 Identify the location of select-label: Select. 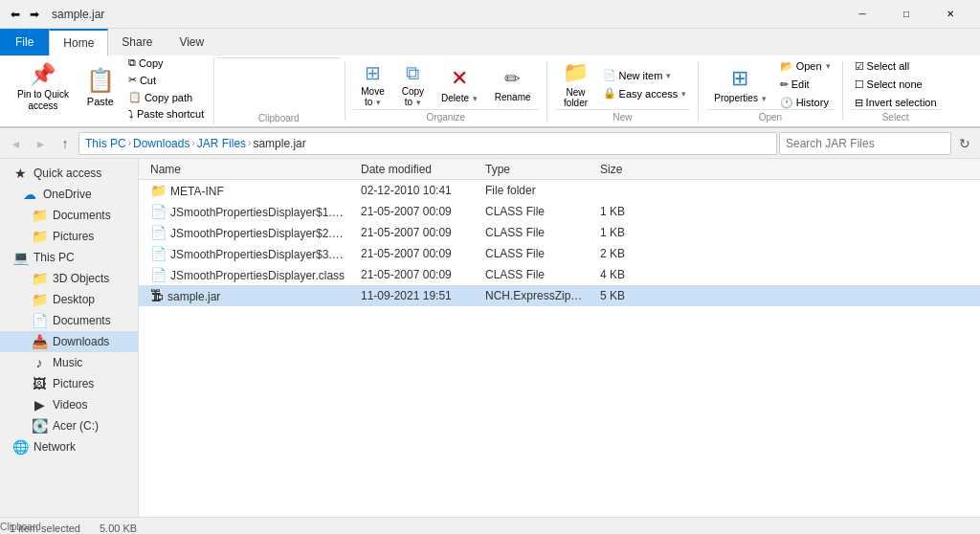
(896, 116).